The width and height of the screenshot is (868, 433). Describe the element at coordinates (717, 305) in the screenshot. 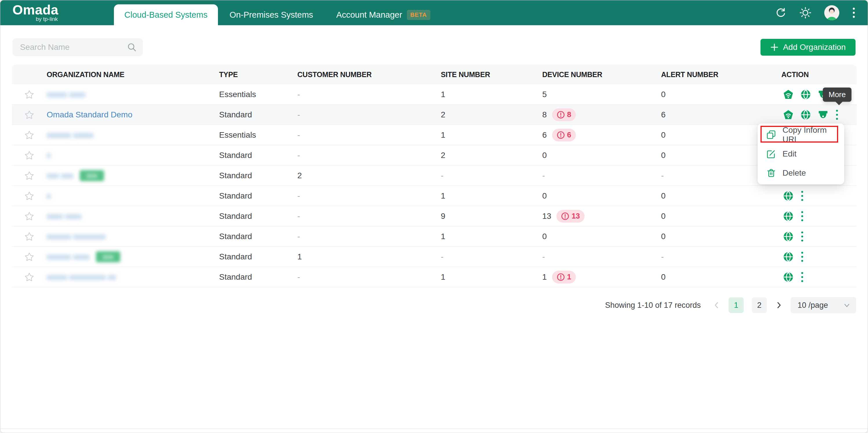

I see `prev-page-button` at that location.